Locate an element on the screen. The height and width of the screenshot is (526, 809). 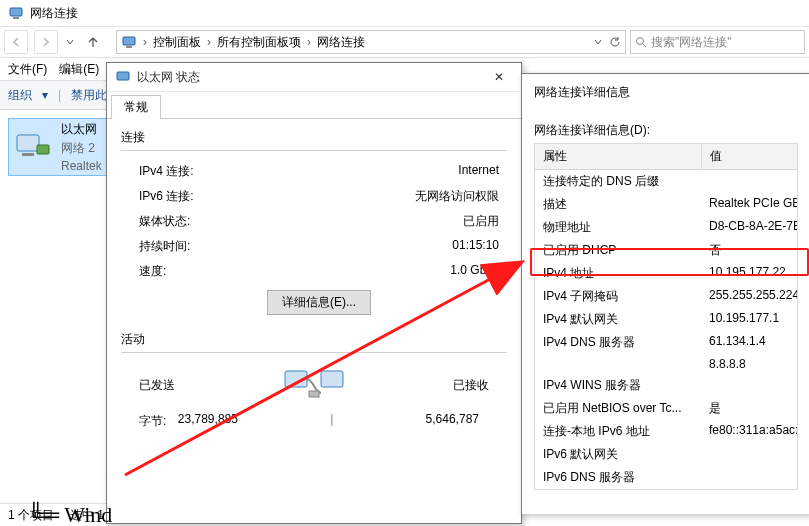
ipv4-conn-value: Internet is located at coordinates (478, 172).